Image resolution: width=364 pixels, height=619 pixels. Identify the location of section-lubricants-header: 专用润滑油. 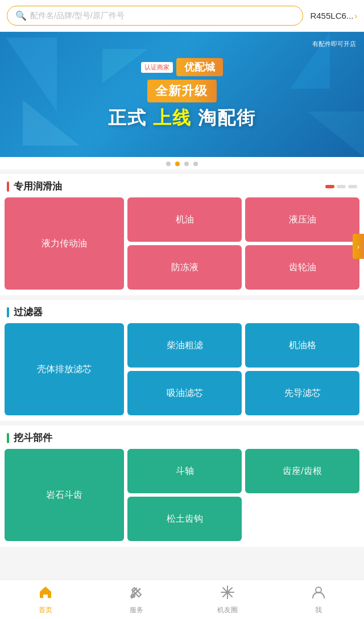
(182, 185).